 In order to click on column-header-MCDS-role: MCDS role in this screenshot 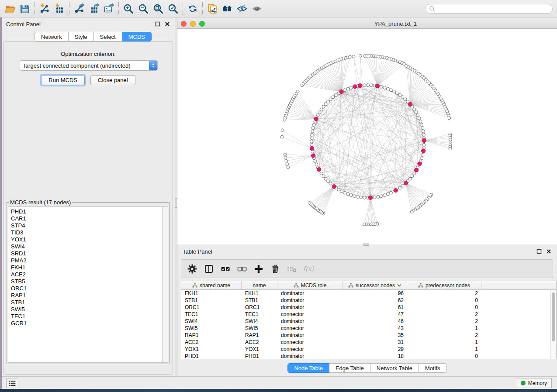, I will do `click(310, 285)`.